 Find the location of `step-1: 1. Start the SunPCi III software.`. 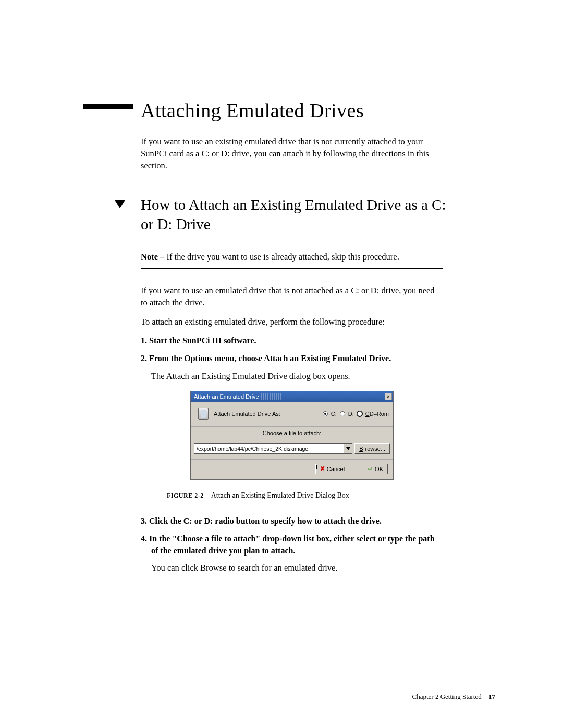

step-1: 1. Start the SunPCi III software. is located at coordinates (292, 341).